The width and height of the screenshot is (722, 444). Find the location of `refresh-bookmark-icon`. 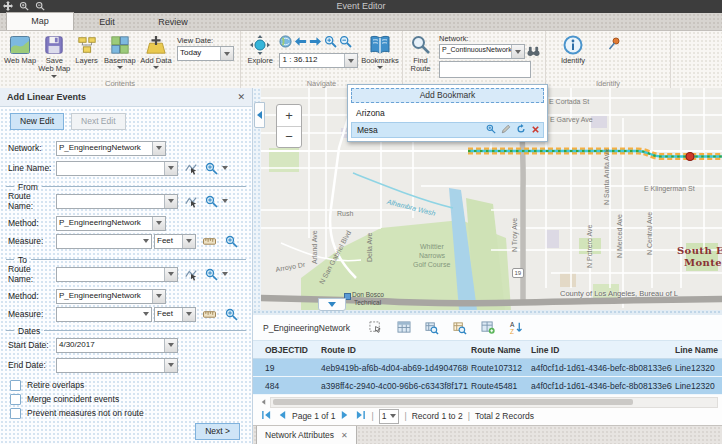

refresh-bookmark-icon is located at coordinates (521, 130).